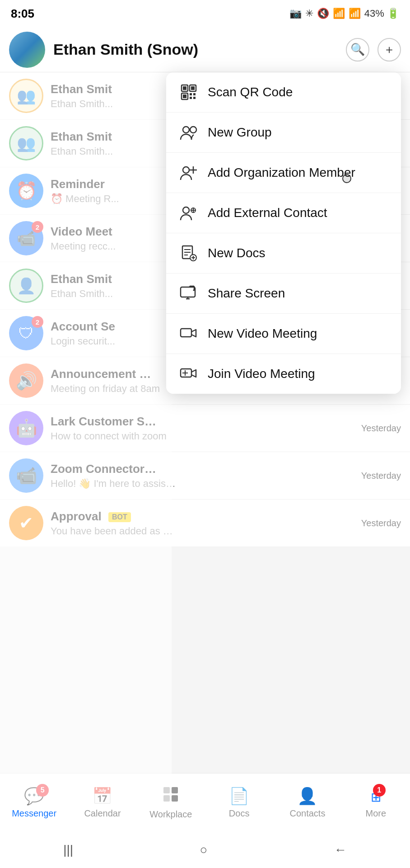  I want to click on nav-item-more: ⊞ 1 More, so click(376, 803).